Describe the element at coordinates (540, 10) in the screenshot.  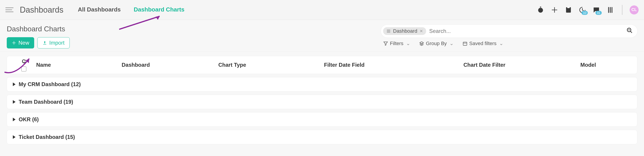
I see `stopwatch-icon` at that location.